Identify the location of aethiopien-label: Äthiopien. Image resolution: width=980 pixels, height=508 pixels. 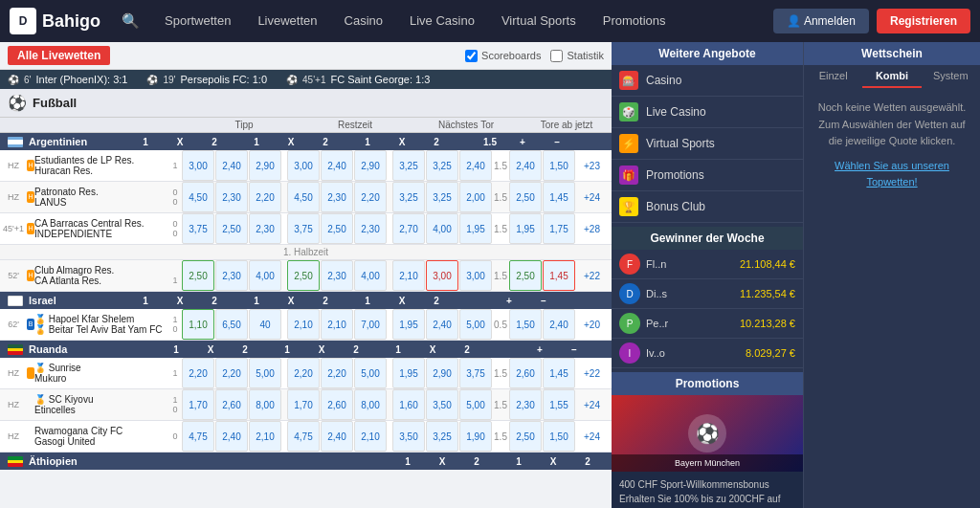
(54, 461).